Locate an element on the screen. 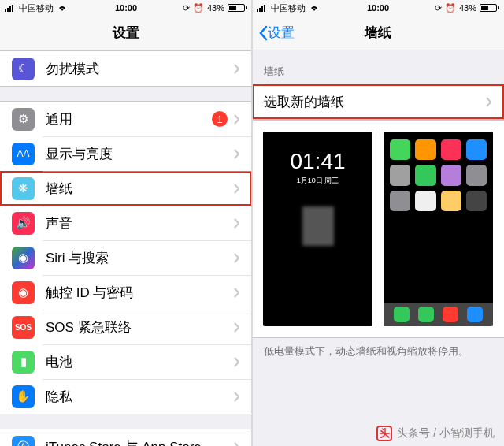 This screenshot has height=446, width=504. row-display: AA 显示与亮度 is located at coordinates (126, 154).